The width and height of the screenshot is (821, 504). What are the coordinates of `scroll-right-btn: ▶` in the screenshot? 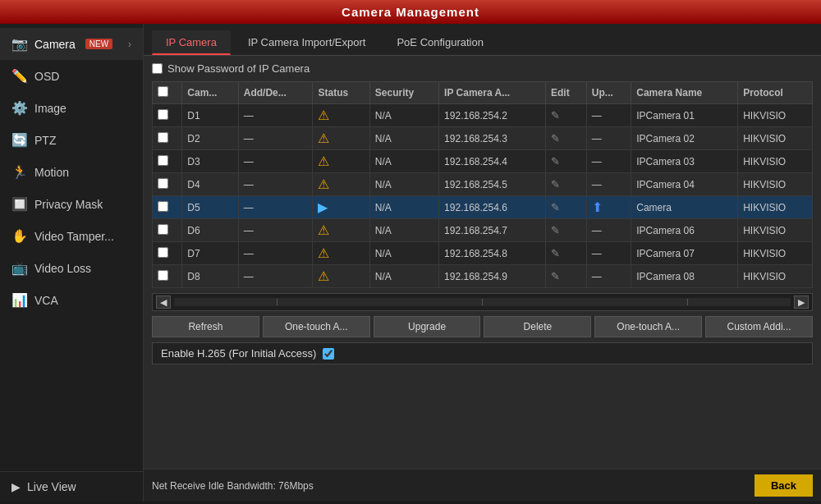 It's located at (801, 302).